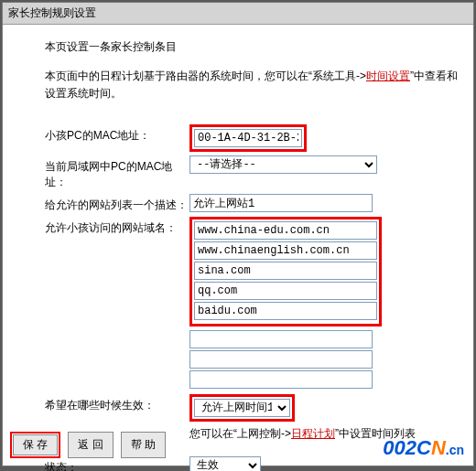 The width and height of the screenshot is (476, 471). What do you see at coordinates (281, 203) in the screenshot?
I see `desc-input` at bounding box center [281, 203].